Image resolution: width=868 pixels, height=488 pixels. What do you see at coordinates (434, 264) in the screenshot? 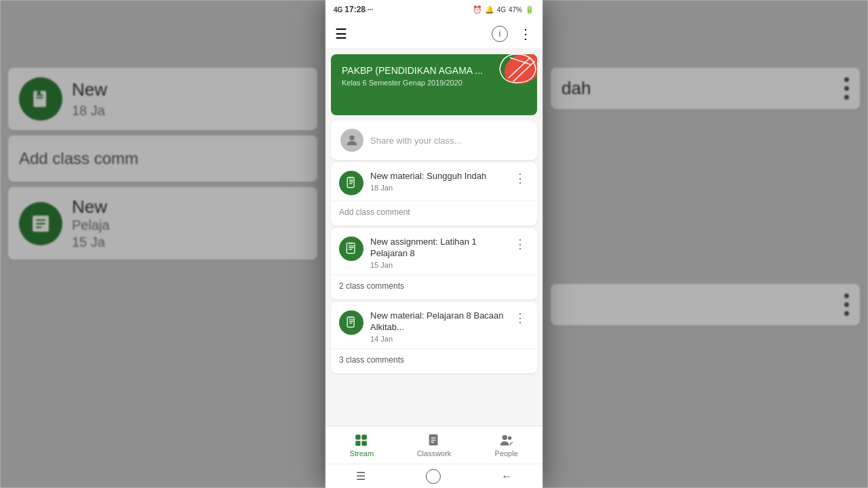
I see `post-card-2: New assignment: Latihan 1 Pelajaran 8 15…` at bounding box center [434, 264].